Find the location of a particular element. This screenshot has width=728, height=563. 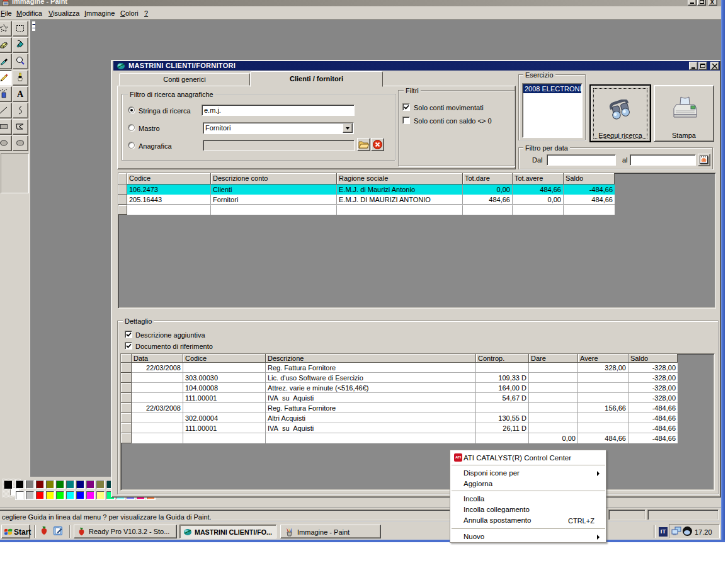

svg-text: A is located at coordinates (20, 94).